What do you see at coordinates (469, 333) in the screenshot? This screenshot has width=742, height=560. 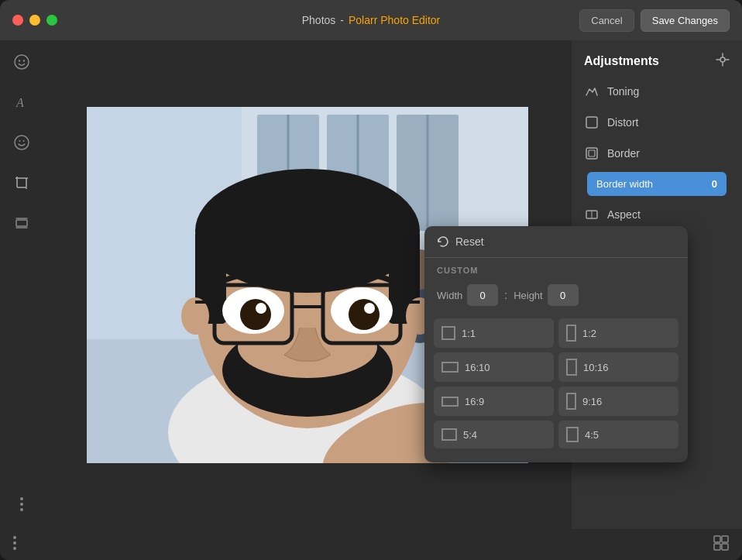 I see `aspect-label-1-1: 1:1` at bounding box center [469, 333].